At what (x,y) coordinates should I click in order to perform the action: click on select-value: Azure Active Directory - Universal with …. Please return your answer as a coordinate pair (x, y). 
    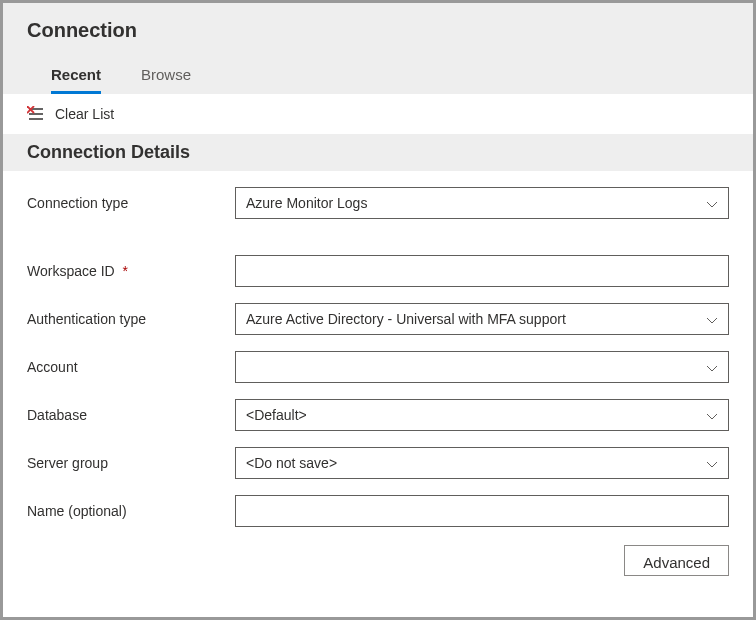
    Looking at the image, I should click on (476, 319).